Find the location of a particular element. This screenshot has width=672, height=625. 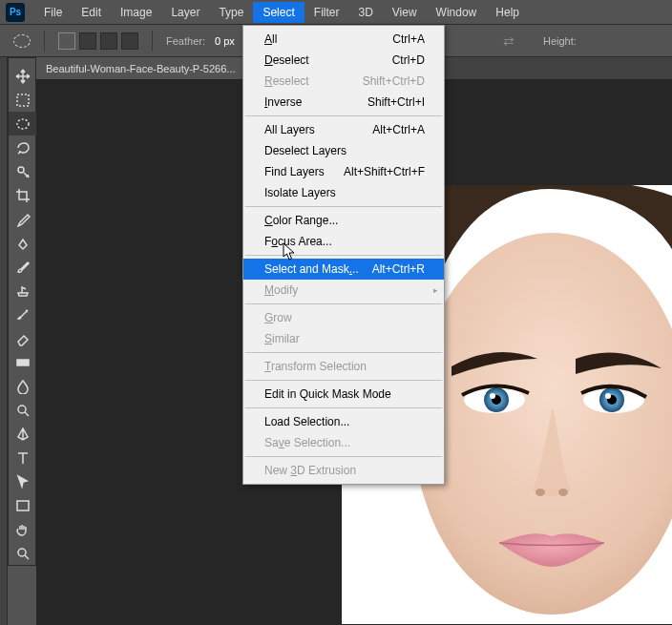

healing-brush-tool is located at coordinates (23, 242).